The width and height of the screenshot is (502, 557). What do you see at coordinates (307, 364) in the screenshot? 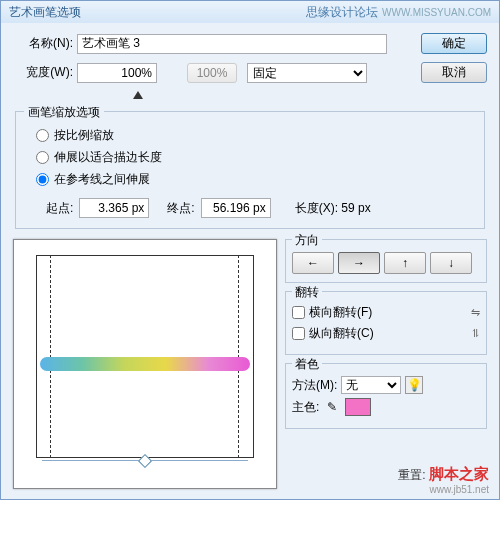
I see `tint-title: 着色` at bounding box center [307, 364].